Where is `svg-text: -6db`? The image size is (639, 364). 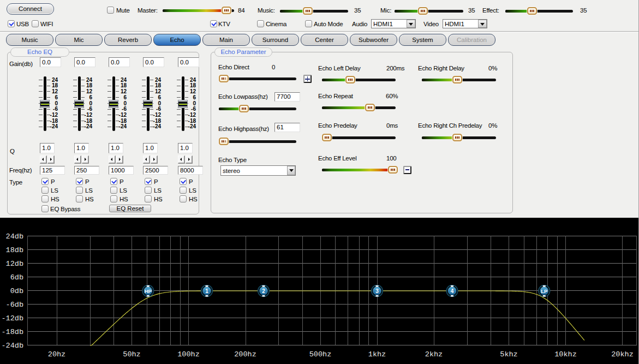 svg-text: -6db is located at coordinates (15, 305).